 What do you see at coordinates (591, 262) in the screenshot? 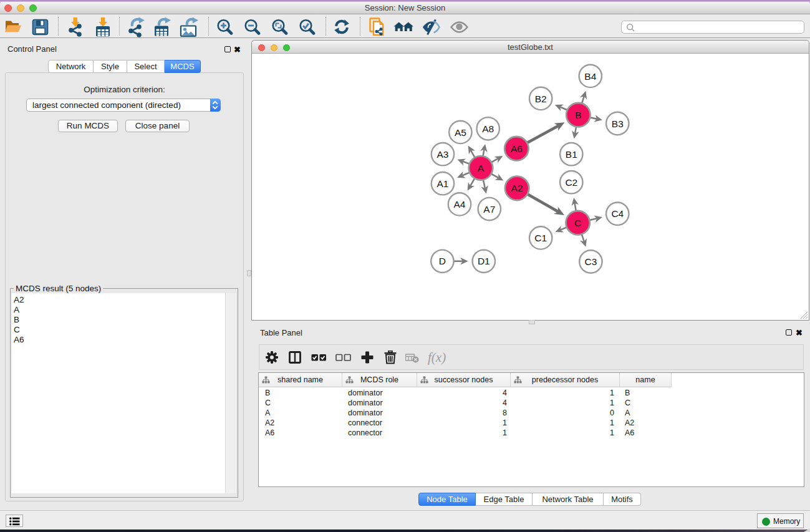
I see `svg-text: C3` at bounding box center [591, 262].